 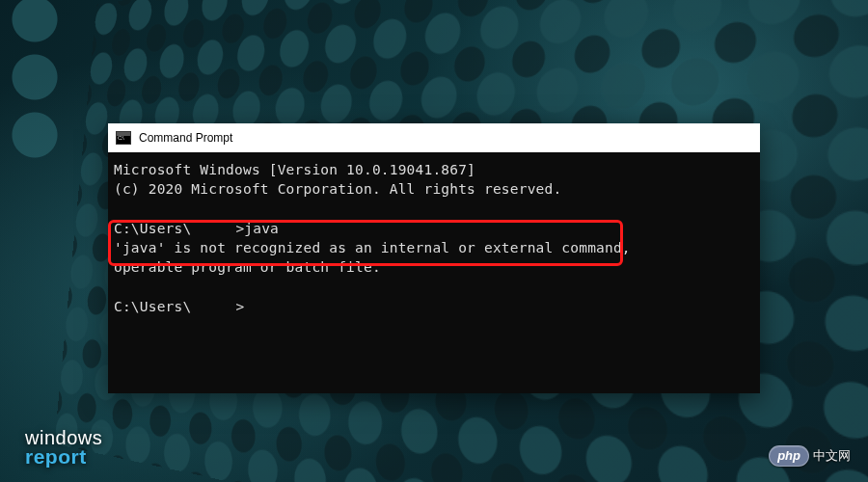 What do you see at coordinates (372, 248) in the screenshot?
I see `error-line-1: 'java' is not recognized as an internal …` at bounding box center [372, 248].